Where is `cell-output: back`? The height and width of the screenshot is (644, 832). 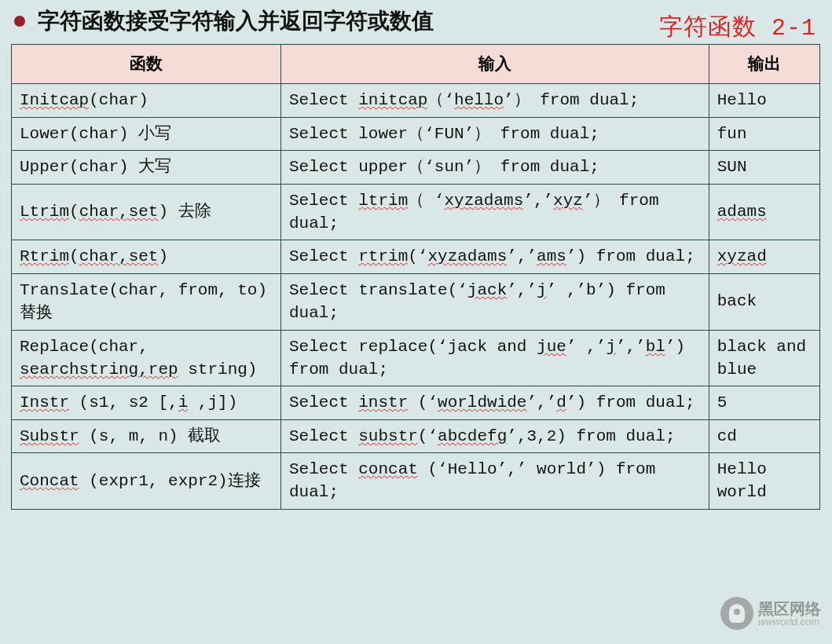 cell-output: back is located at coordinates (764, 302).